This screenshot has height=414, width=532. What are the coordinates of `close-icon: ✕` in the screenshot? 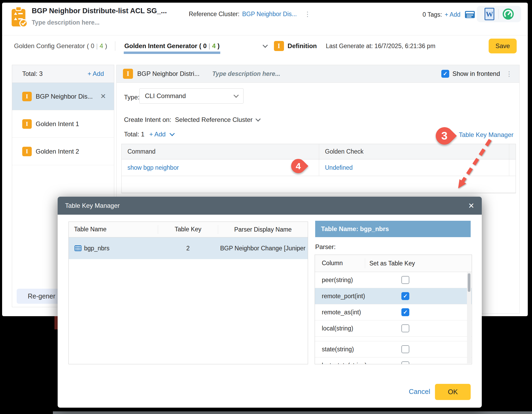 It's located at (103, 96).